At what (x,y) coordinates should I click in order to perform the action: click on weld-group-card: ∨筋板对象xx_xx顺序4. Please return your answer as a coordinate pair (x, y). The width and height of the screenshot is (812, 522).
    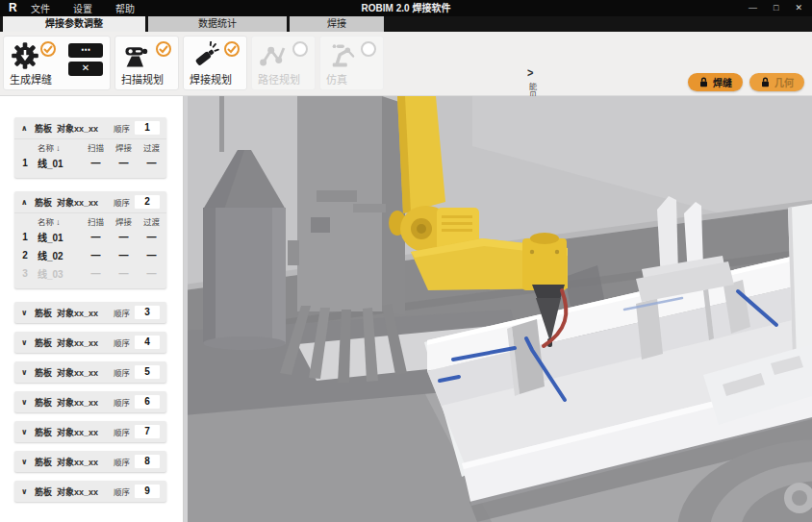
    Looking at the image, I should click on (90, 342).